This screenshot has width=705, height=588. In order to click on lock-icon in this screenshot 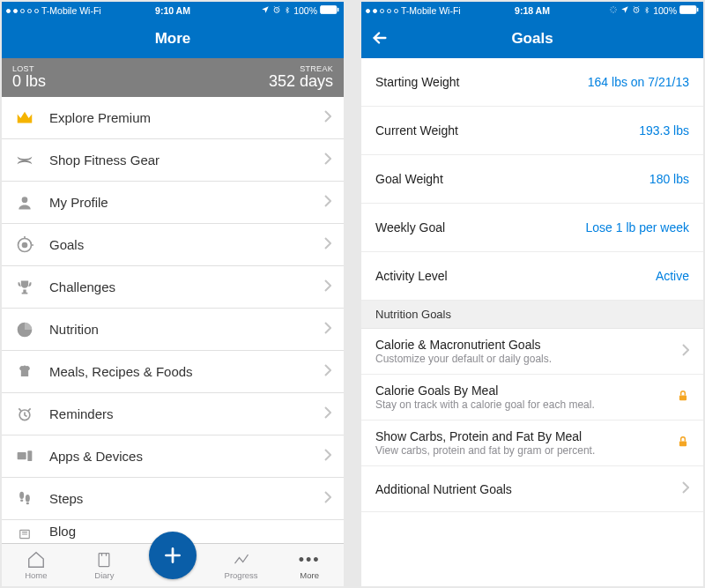, I will do `click(683, 443)`.